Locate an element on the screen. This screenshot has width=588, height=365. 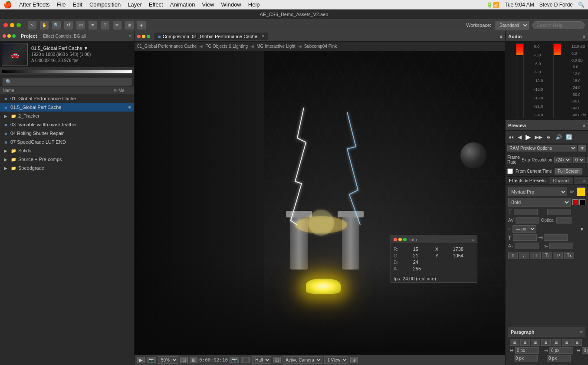
justify-left-btn: ≡ is located at coordinates (577, 342).